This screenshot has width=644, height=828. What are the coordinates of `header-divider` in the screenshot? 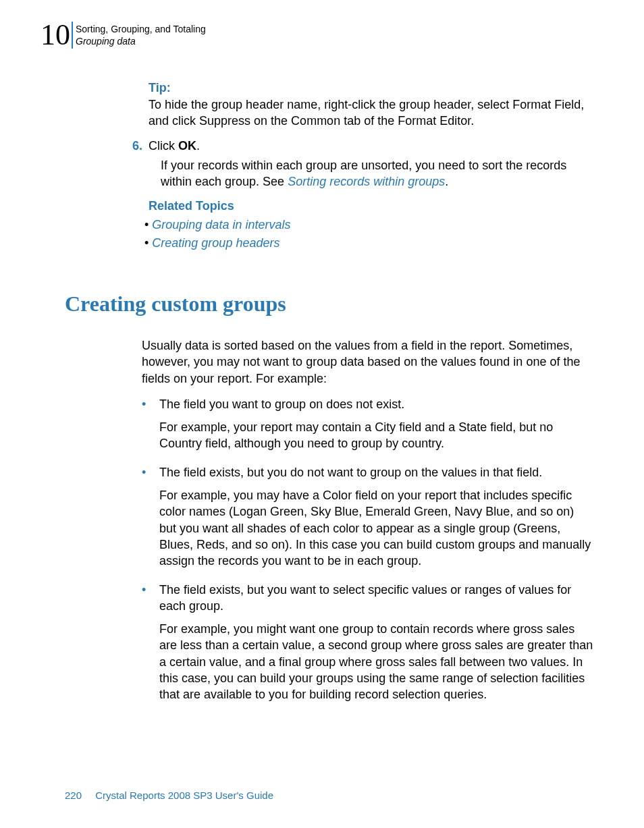 It's located at (72, 35).